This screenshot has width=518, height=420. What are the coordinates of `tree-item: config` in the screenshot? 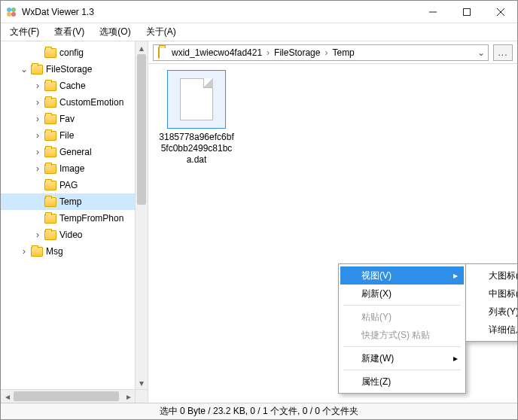 It's located at (74, 53).